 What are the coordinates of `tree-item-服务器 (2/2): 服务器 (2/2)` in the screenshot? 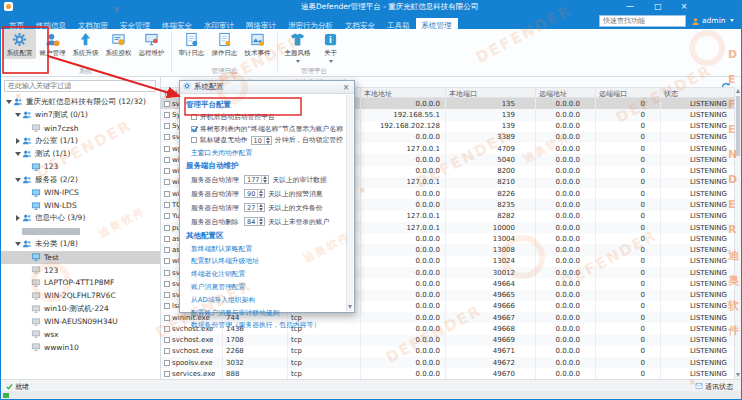 It's located at (80, 180).